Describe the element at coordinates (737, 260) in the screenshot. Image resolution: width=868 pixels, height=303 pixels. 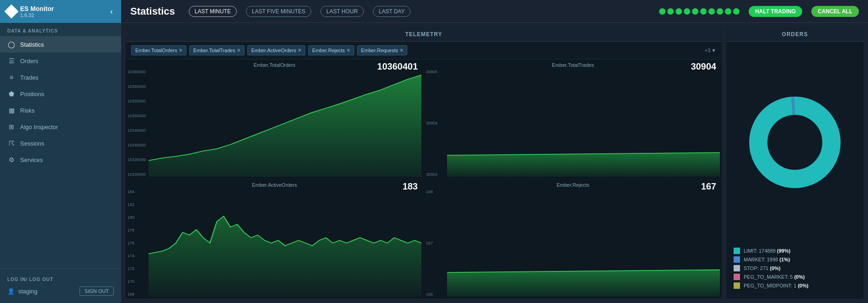
I see `legend-market-color` at that location.